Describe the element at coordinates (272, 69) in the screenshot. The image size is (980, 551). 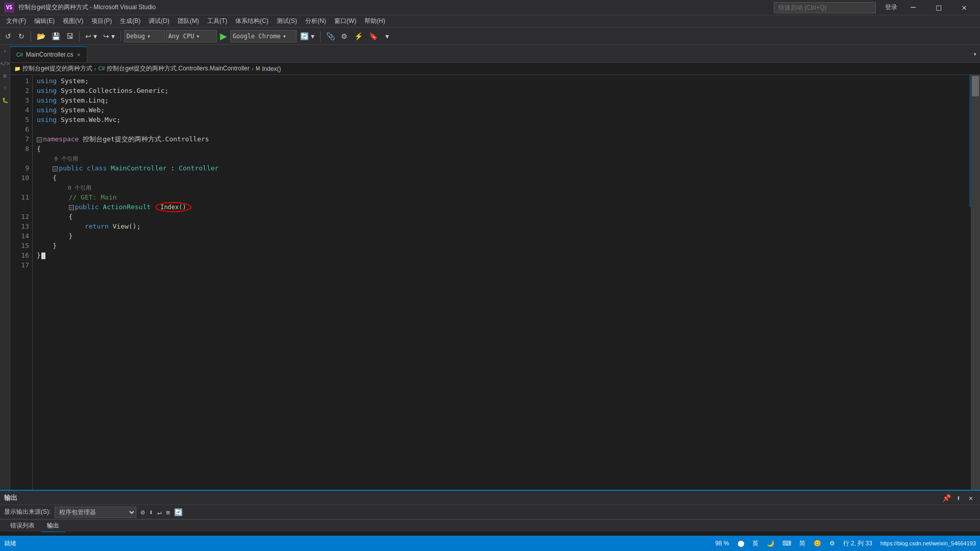
I see `breadcrumb-method: Index()` at that location.